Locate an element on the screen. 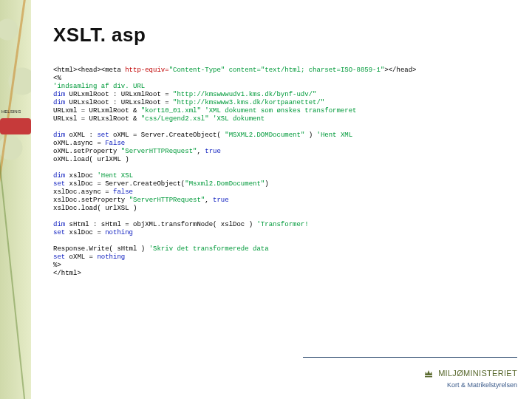  code-line: URLxslRoot : URLxslRoot = is located at coordinates (119, 103).